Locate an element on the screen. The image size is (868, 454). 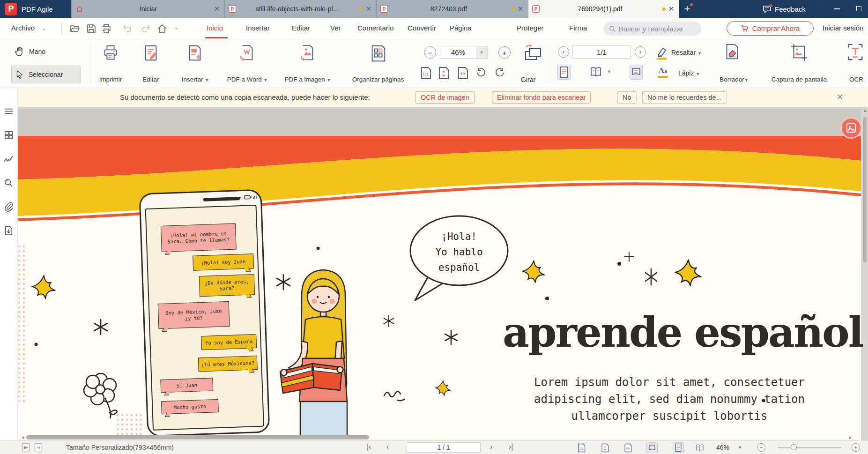
print-icon is located at coordinates (106, 29).